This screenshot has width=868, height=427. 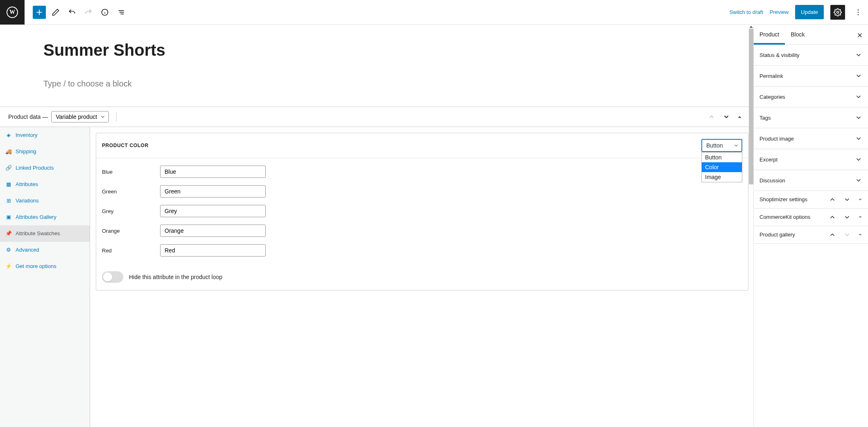 What do you see at coordinates (811, 200) in the screenshot?
I see `sidebar-section-shoptimizer: Shoptimizer settings` at bounding box center [811, 200].